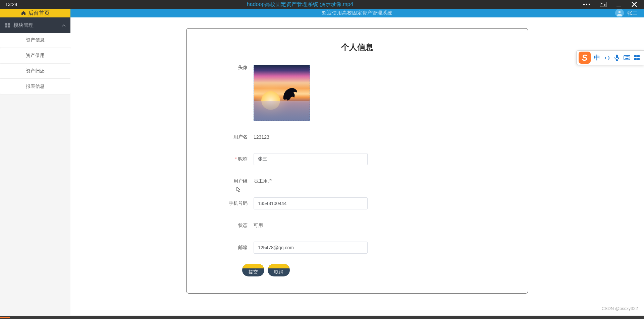  I want to click on minimize-icon, so click(619, 4).